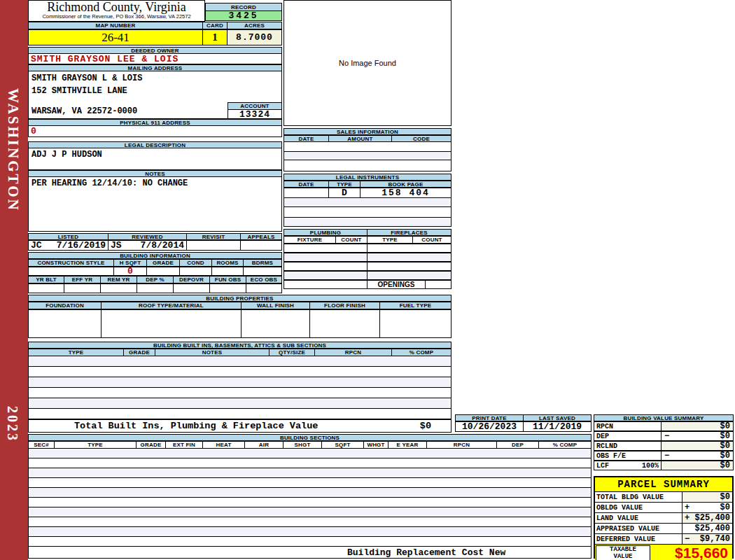 This screenshot has height=560, width=735. I want to click on depovr-value, so click(192, 288).